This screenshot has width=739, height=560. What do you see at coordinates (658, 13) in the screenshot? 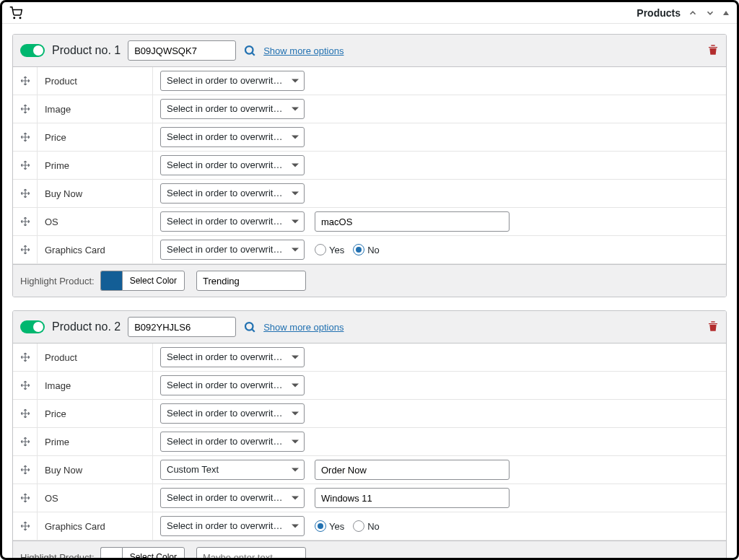
I see `page-title: Products` at bounding box center [658, 13].